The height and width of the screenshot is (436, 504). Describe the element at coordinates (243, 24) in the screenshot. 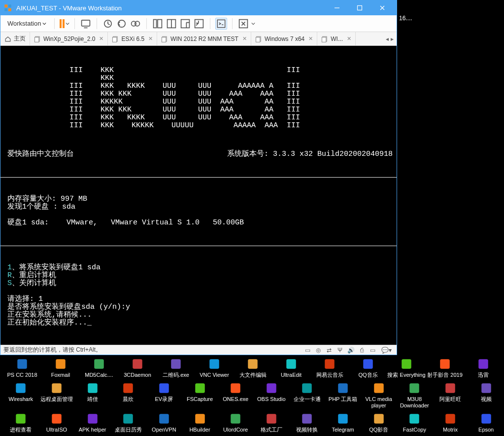

I see `fullscreen-button` at that location.